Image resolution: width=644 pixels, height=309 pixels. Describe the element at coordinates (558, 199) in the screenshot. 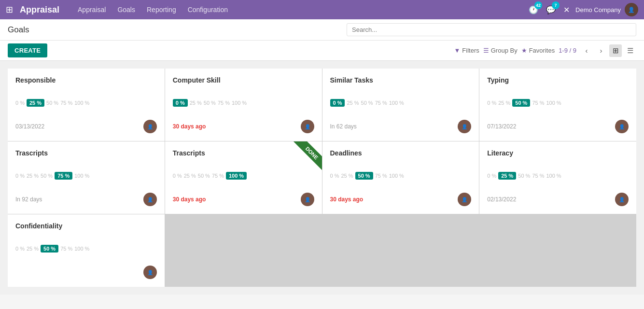

I see `card-footer: 02/13/2022👤` at that location.